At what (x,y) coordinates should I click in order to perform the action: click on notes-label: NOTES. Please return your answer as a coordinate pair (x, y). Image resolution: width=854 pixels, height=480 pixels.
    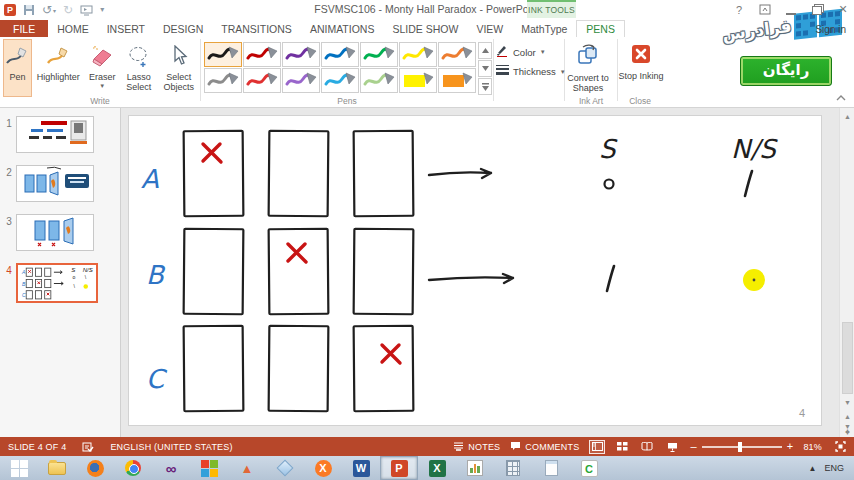
    Looking at the image, I should click on (484, 447).